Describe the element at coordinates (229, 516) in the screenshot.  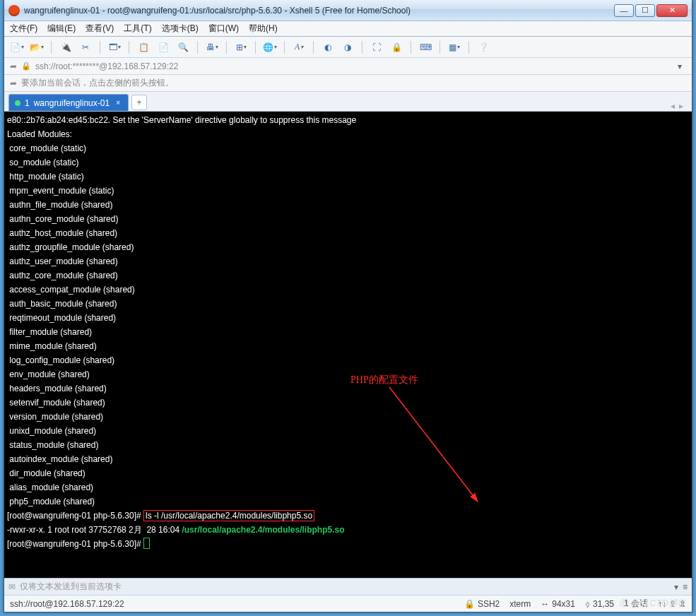
I see `highlighted-command: ls -l /usr/local/apache2.4/modules/libph…` at that location.